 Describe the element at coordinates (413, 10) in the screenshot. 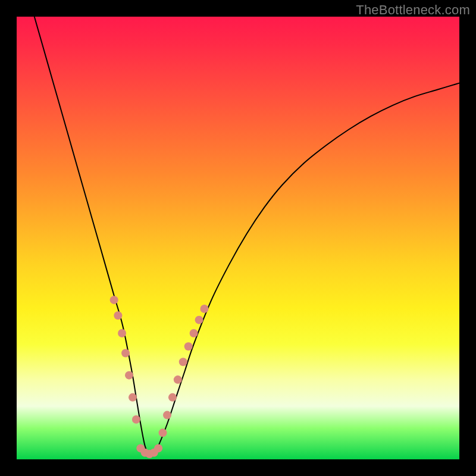

I see `watermark-text: TheBottleneck.com` at that location.